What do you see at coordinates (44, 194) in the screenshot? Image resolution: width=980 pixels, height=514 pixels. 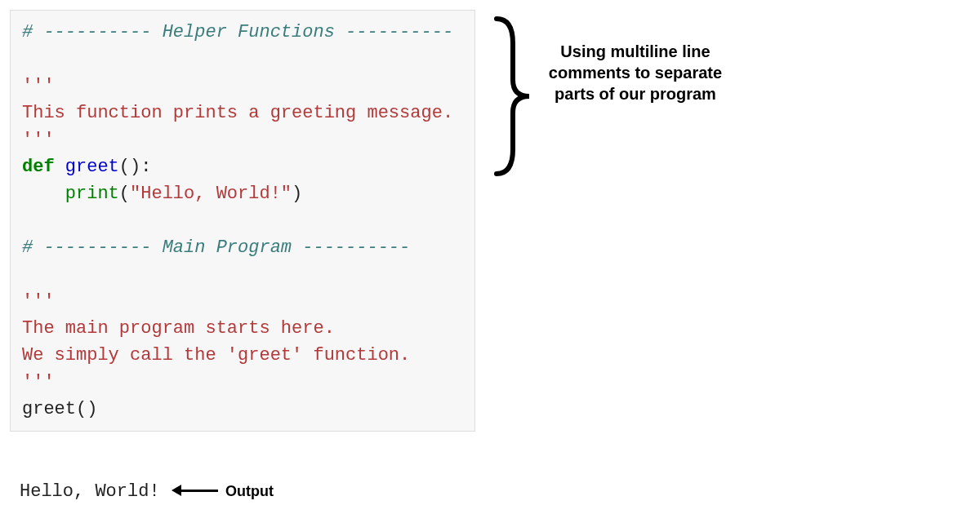 I see `indent` at bounding box center [44, 194].